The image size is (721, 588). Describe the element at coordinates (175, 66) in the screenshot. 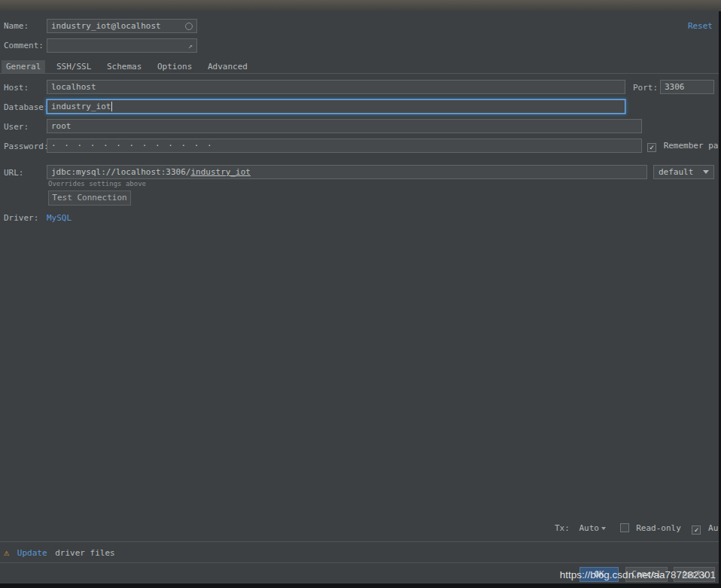

I see `tab-options: Options` at that location.